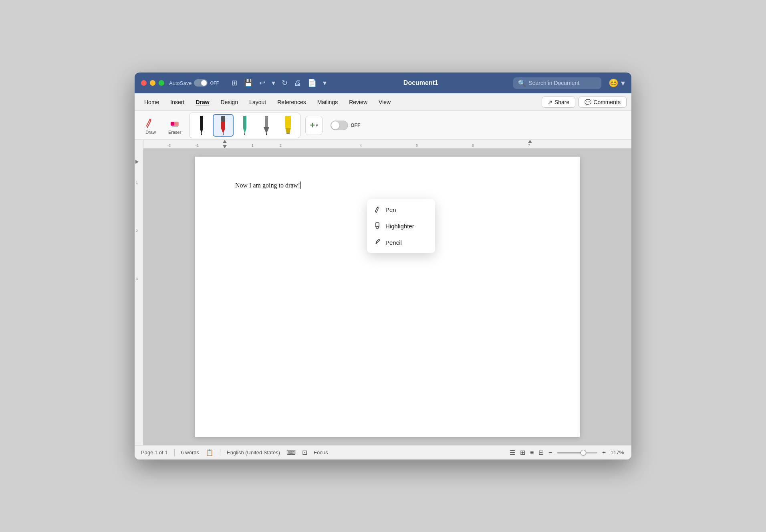  Describe the element at coordinates (202, 125) in the screenshot. I see `pen-tool-black` at that location.